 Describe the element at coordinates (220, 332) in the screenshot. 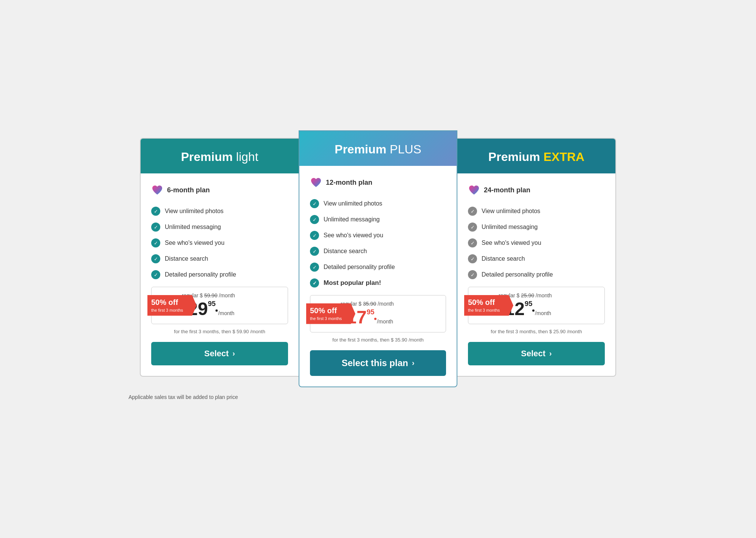

I see `price-disclaimer-light: for the first 3 months, then $ 59.90 /mo…` at that location.